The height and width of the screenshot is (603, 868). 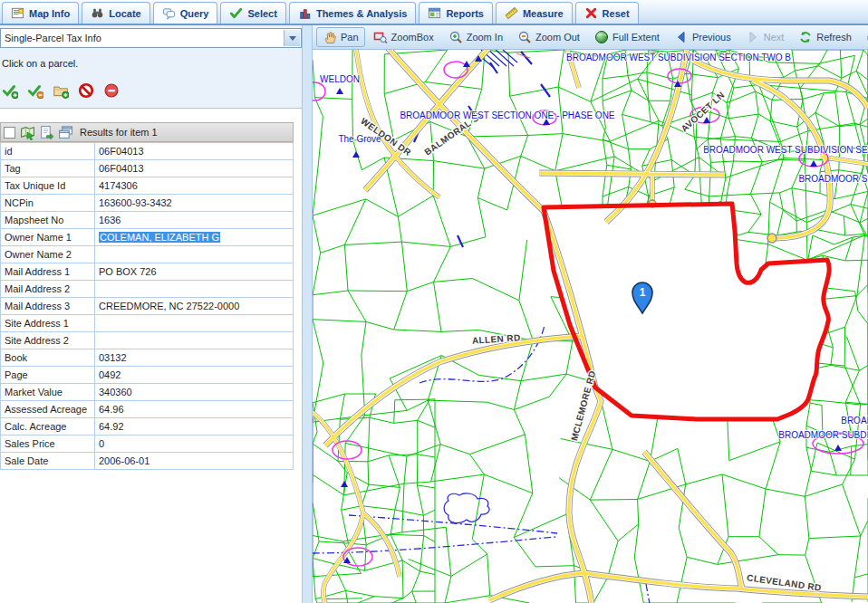 I want to click on layer-dropdown: Single-Parcel Tax Info, so click(x=150, y=38).